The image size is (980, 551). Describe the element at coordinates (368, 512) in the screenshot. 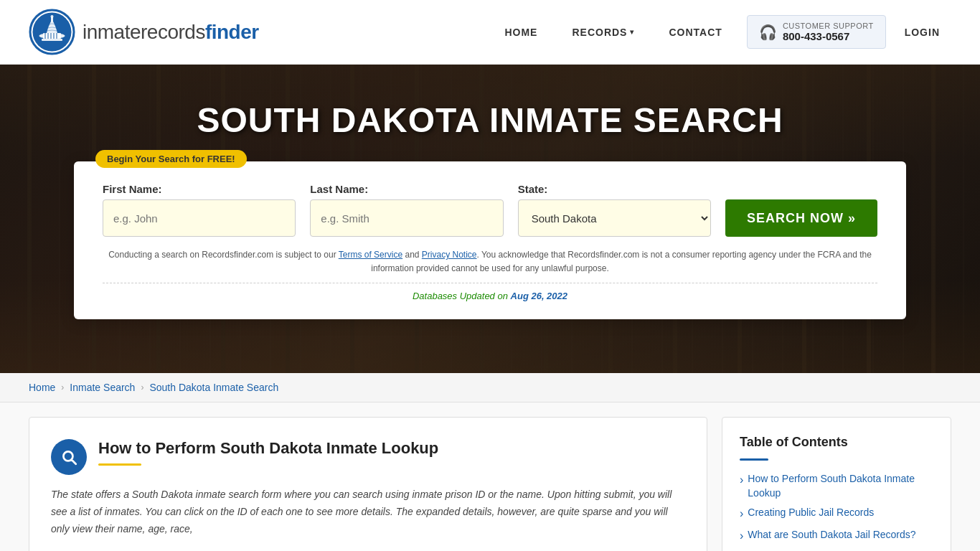

I see `article-body: The state offers a South Dakota inmate s…` at that location.